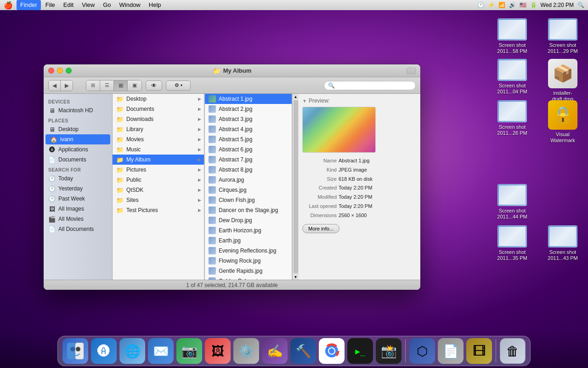 This screenshot has height=368, width=588. Describe the element at coordinates (107, 86) in the screenshot. I see `view-list-btn: ☰` at that location.